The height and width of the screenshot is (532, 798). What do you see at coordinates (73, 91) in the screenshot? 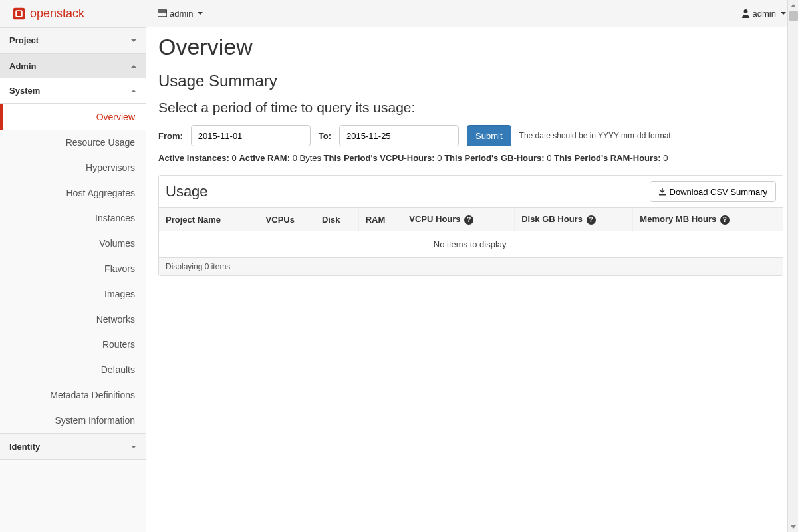
I see `sidebar-subgroup-system: System` at bounding box center [73, 91].